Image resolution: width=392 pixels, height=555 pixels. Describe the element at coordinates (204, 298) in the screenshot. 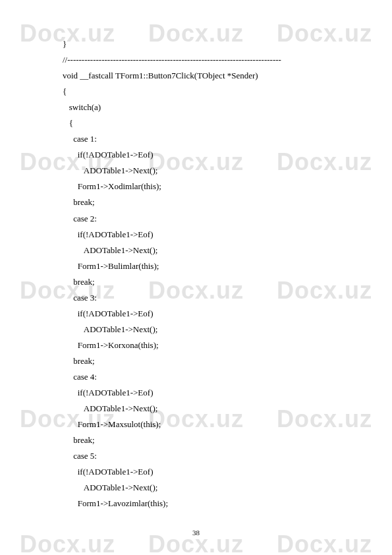

I see `code-line: case 3:` at that location.